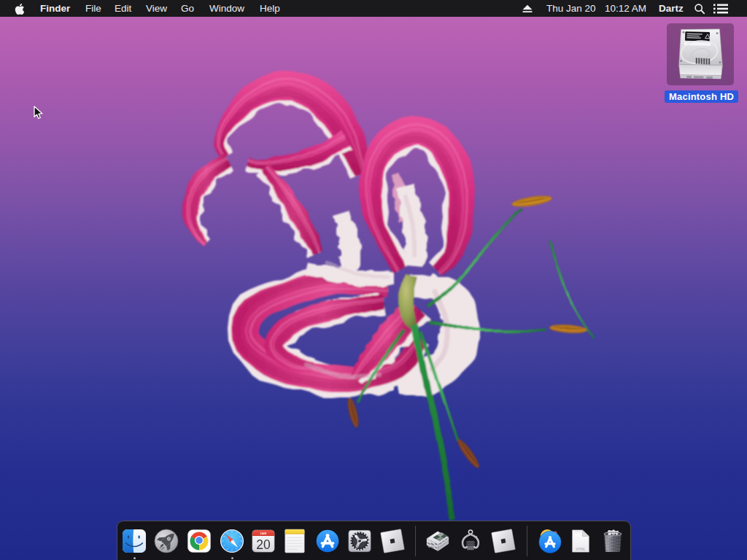 Image resolution: width=747 pixels, height=560 pixels. What do you see at coordinates (700, 63) in the screenshot?
I see `desktop-icon-macintosh-hd: Macintosh HD` at bounding box center [700, 63].